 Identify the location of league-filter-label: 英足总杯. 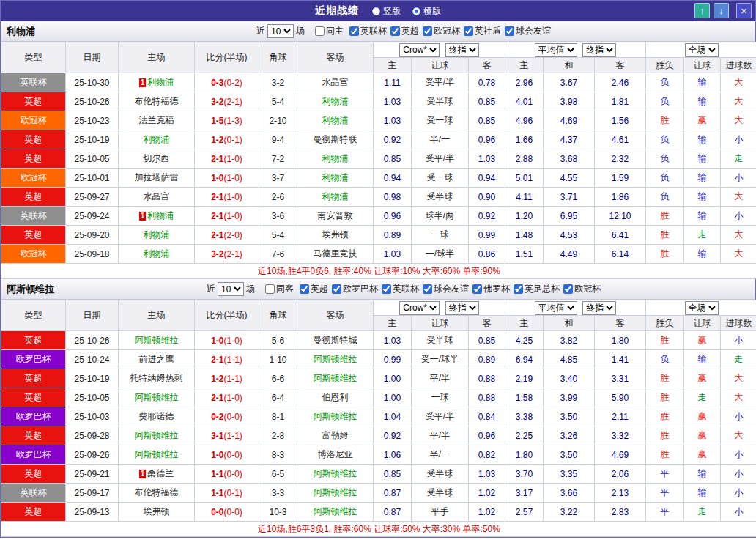
(542, 289).